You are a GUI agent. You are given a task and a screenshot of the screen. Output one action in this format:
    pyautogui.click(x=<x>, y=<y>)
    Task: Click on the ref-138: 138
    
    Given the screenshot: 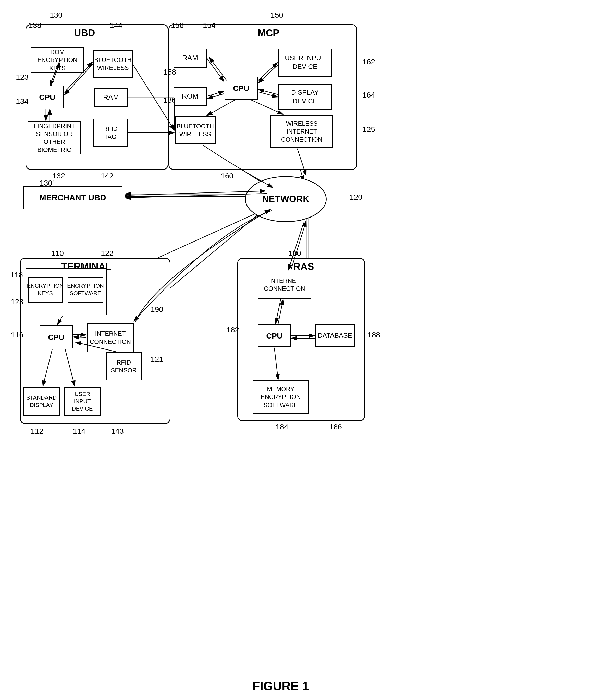 What is the action you would take?
    pyautogui.click(x=35, y=25)
    